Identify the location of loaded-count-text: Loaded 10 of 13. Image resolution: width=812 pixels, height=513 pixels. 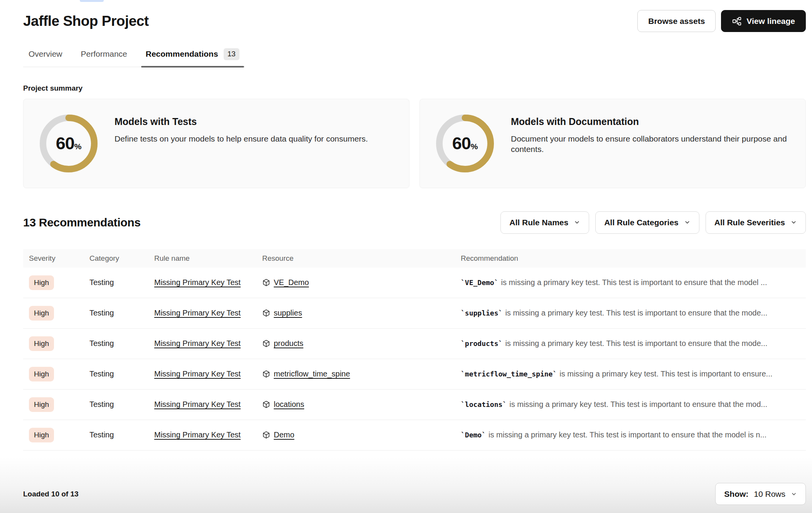
(51, 494).